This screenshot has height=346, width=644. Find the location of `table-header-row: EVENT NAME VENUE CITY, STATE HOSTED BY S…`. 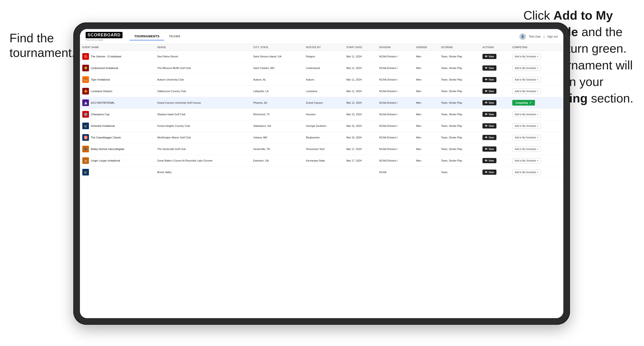

table-header-row: EVENT NAME VENUE CITY, STATE HOSTED BY S… is located at coordinates (322, 47).